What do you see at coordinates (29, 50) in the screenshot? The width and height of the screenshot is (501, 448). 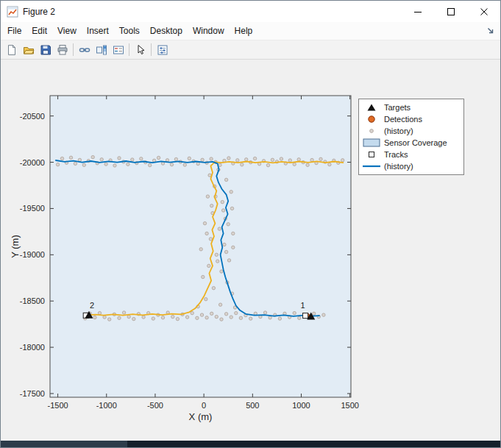 I see `open-file-icon` at bounding box center [29, 50].